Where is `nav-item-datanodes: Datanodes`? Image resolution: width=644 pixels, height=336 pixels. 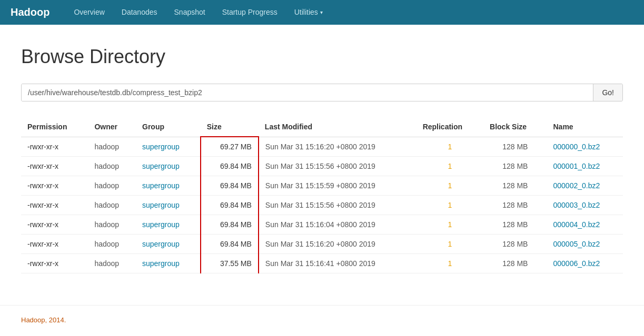
nav-item-datanodes: Datanodes is located at coordinates (140, 13).